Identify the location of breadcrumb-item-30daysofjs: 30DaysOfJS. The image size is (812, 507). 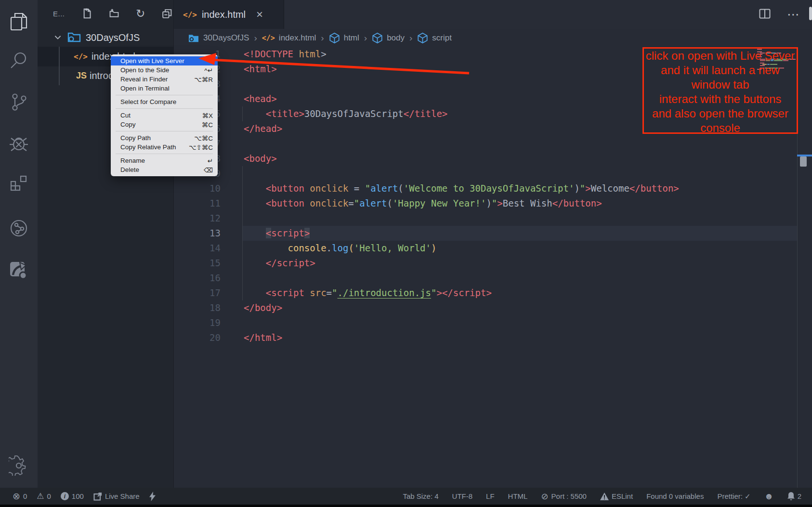
(219, 38).